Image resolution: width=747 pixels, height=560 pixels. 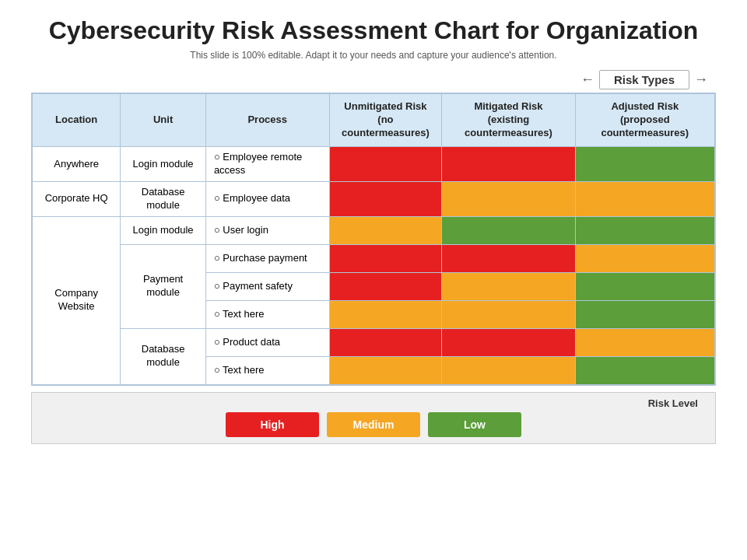 What do you see at coordinates (374, 258) in the screenshot?
I see `table-row: Payment module○ Purchase payment` at bounding box center [374, 258].